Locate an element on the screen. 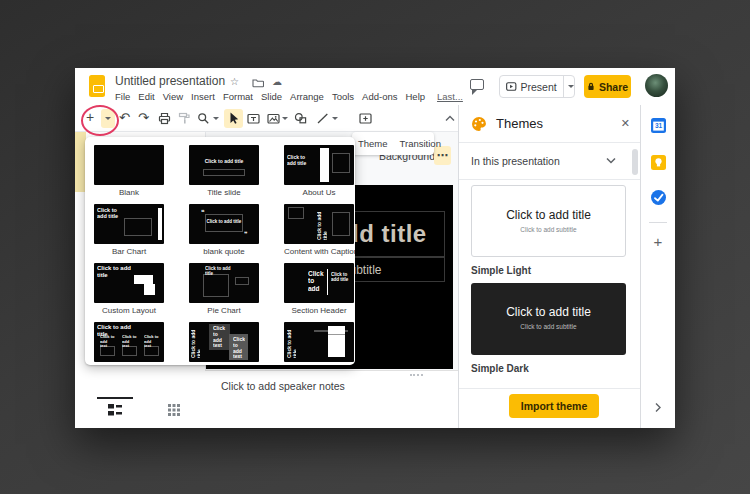  menu-help: Help is located at coordinates (415, 96).